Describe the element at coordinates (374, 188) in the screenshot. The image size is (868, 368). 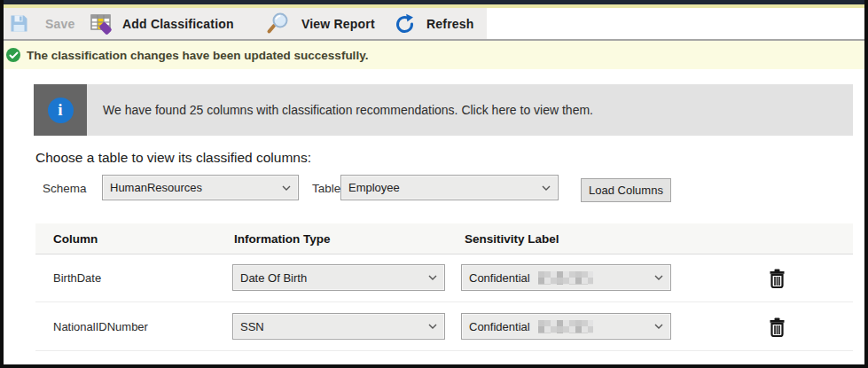
I see `table-select-value: Employee` at that location.